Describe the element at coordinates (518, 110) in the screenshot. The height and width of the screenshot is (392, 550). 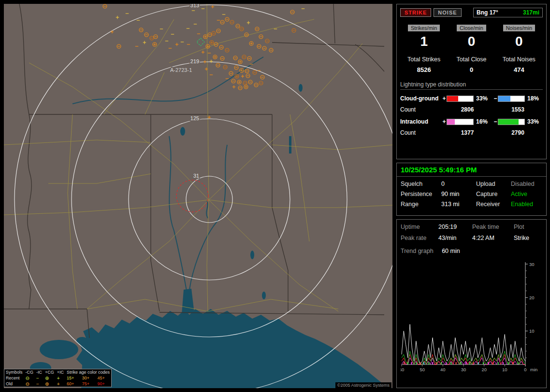
I see `cg-neg-count: 1553` at that location.